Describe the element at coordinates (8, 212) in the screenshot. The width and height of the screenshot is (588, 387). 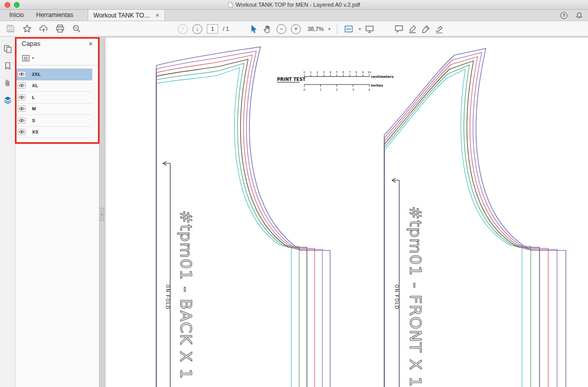
I see `navigation-icon-bar` at that location.